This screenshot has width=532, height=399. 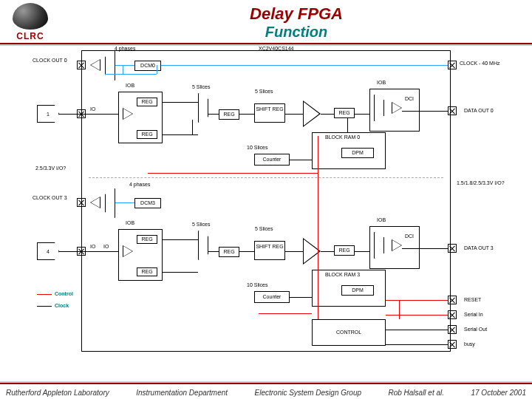 What do you see at coordinates (381, 83) in the screenshot?
I see `iob-right-0-label: IOB` at bounding box center [381, 83].